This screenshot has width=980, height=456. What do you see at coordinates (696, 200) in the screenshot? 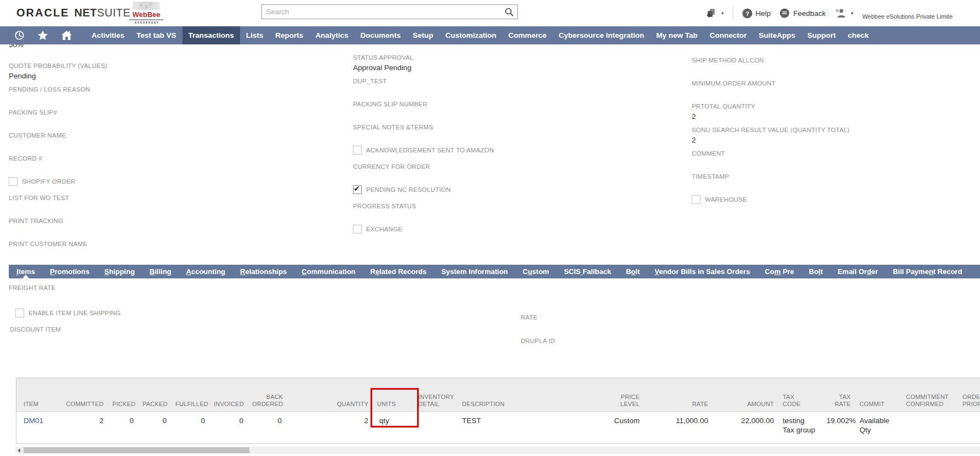
I see `warehouse-checkbox` at bounding box center [696, 200].